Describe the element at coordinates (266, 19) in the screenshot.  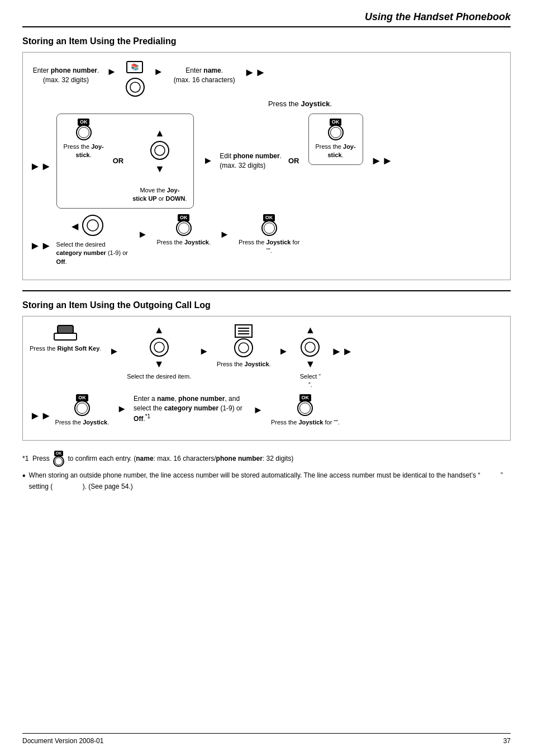
I see `page-header: Using the Handset Phonebook` at that location.